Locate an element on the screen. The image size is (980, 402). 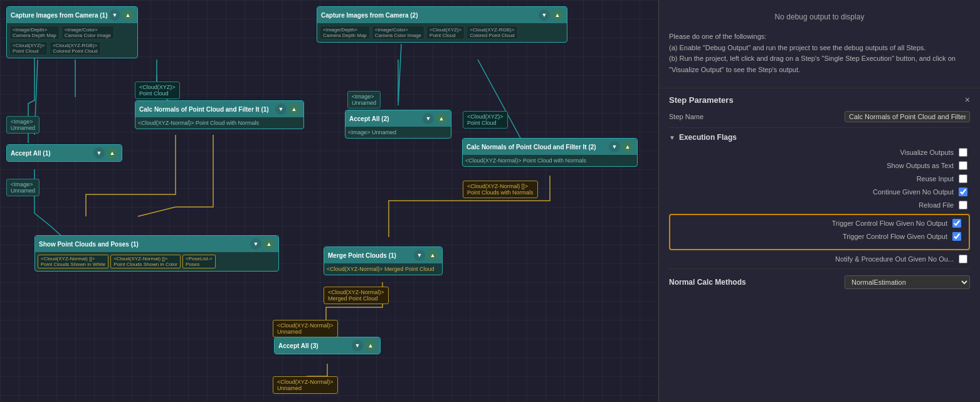
step-params-title: Step Parameters is located at coordinates (701, 100).